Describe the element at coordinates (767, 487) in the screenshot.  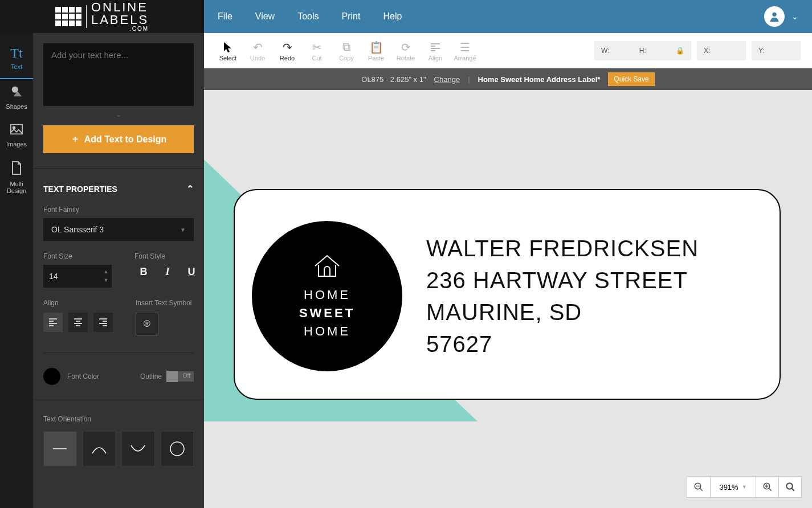
I see `zoom-in-button` at that location.